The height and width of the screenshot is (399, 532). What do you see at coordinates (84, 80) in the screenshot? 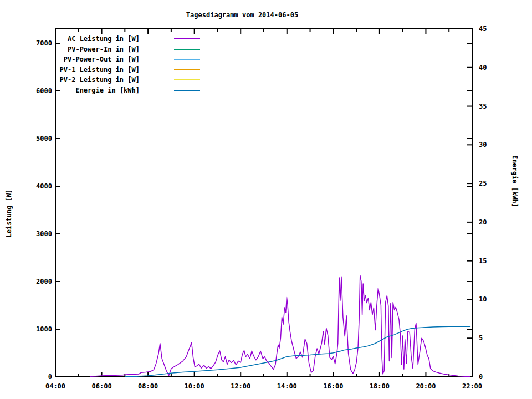
I see `legend-item-label: PV-2 Leistung in [W]` at bounding box center [84, 80].